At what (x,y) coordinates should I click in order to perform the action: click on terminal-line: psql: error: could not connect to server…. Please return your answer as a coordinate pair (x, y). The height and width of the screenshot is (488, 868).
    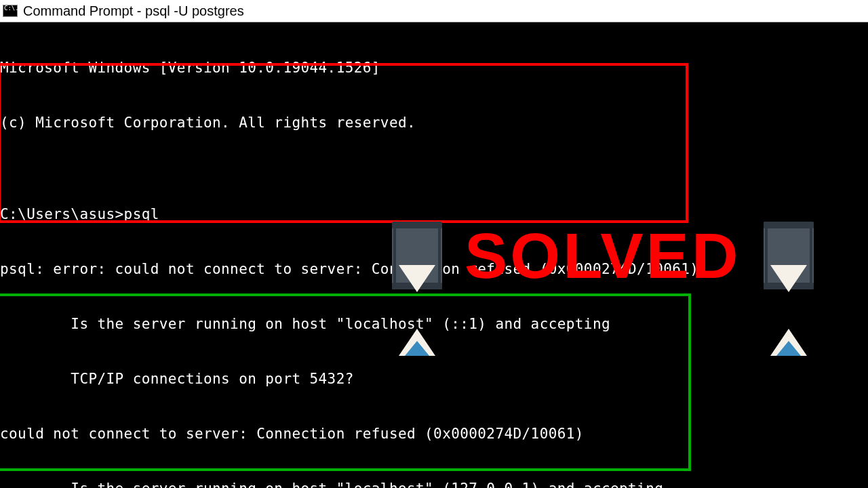
    Looking at the image, I should click on (349, 270).